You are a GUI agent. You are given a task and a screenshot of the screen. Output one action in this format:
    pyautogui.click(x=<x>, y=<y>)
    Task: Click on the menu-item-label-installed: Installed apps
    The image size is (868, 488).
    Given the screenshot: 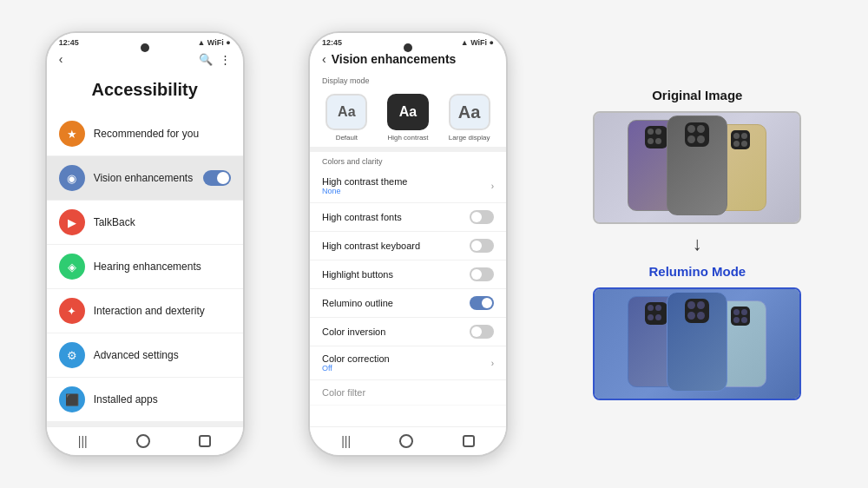 What is the action you would take?
    pyautogui.click(x=126, y=399)
    